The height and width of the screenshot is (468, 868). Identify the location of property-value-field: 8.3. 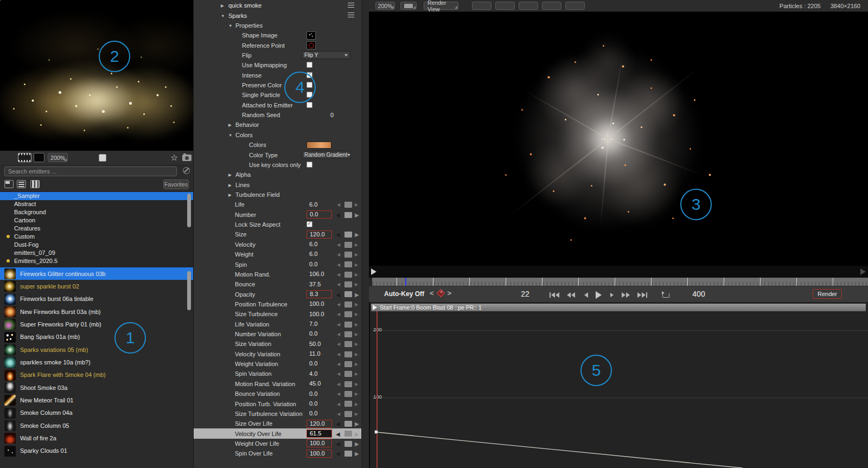
(319, 294).